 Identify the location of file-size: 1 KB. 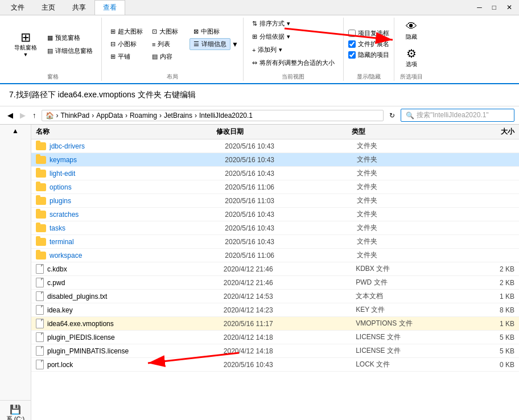
(479, 324).